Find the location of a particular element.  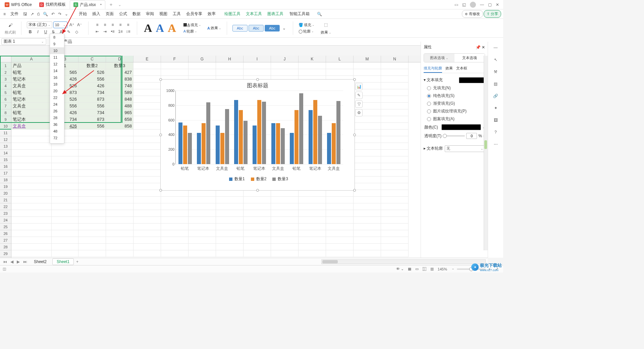

bold-icon: B is located at coordinates (30, 32).